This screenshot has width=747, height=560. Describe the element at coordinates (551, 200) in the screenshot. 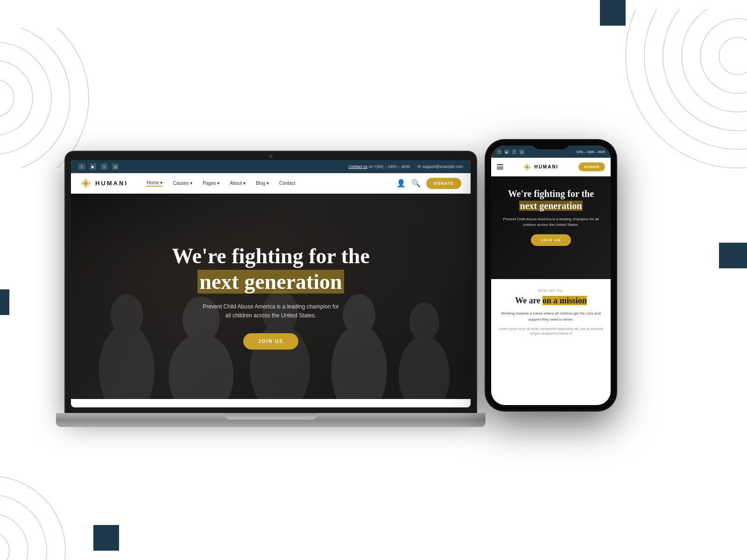

I see `phone-hero-title: We're fighting for the next generation` at that location.